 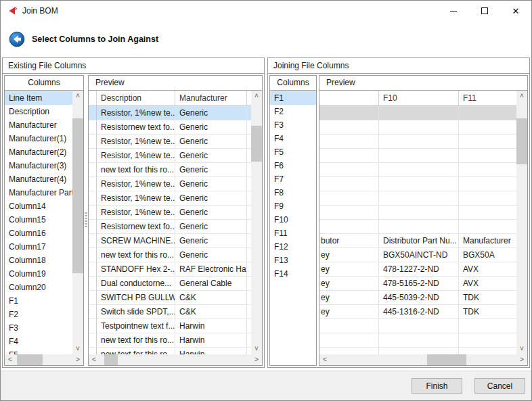 I want to click on column-header, so click(x=349, y=98).